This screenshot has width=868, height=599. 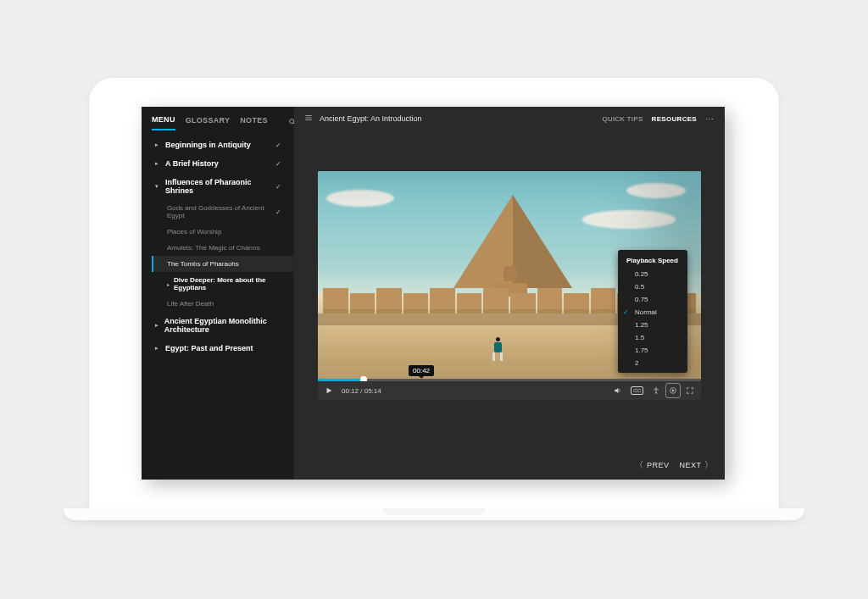 I want to click on play-button, so click(x=329, y=391).